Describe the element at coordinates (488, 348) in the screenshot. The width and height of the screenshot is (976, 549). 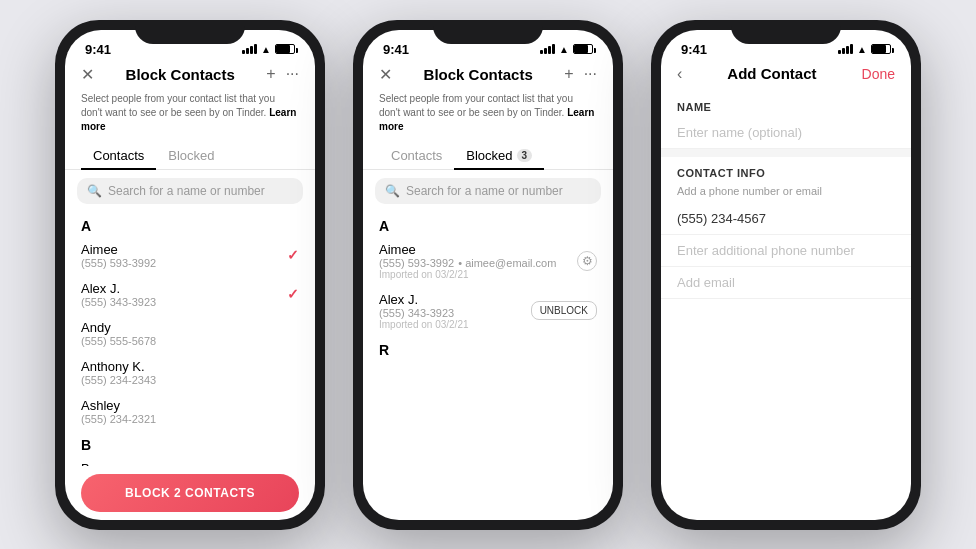
I see `section-r-2: R` at that location.